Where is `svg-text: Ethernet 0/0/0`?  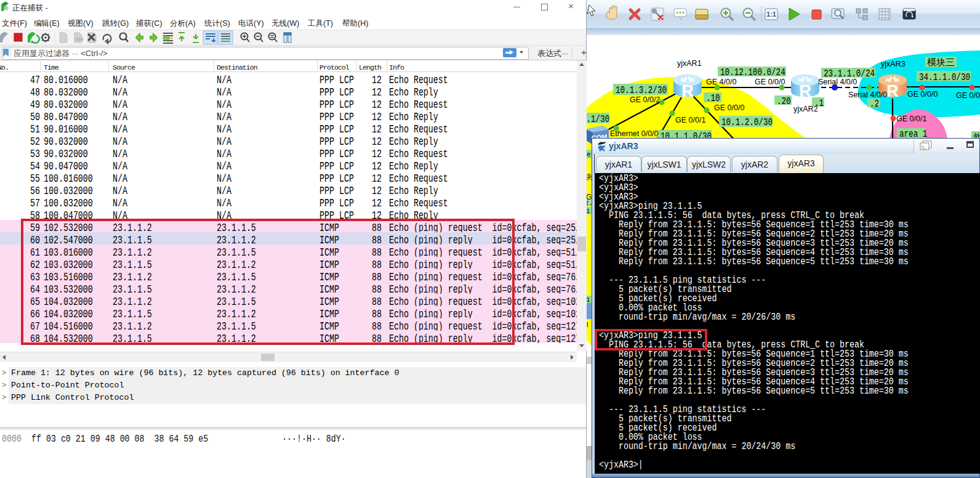
svg-text: Ethernet 0/0/0 is located at coordinates (634, 134).